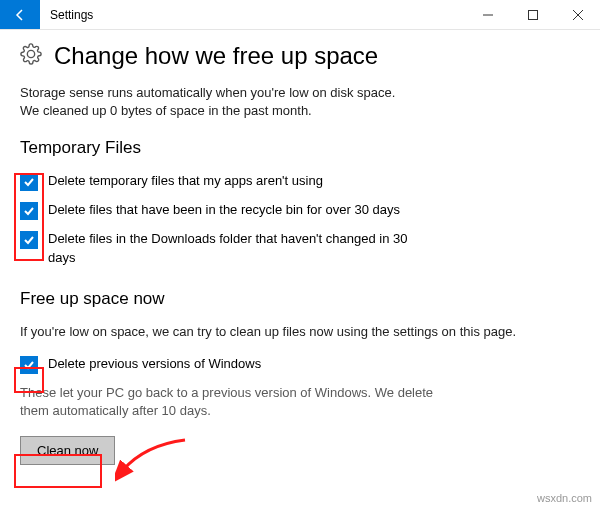 This screenshot has height=508, width=600. I want to click on minimize-icon, so click(488, 15).